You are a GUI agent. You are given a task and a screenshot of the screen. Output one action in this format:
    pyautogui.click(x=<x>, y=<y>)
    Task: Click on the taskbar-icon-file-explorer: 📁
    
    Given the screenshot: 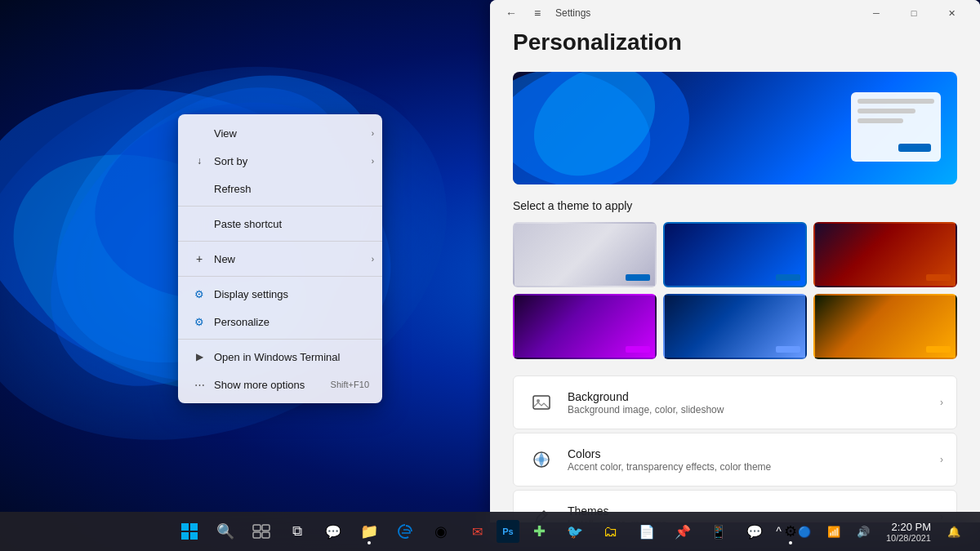 What is the action you would take?
    pyautogui.click(x=369, y=531)
    